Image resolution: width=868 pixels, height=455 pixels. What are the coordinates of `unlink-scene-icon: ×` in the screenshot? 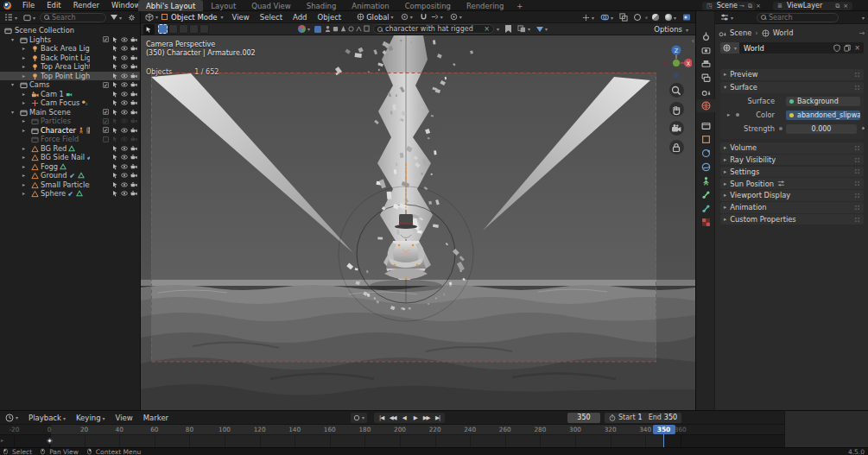 It's located at (758, 6).